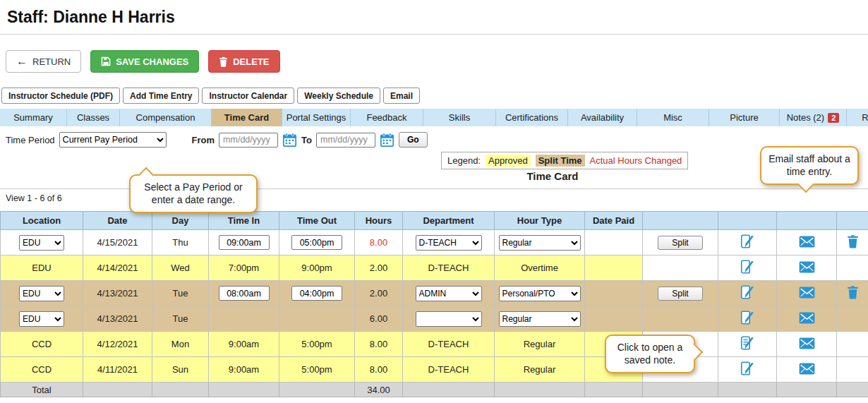 The width and height of the screenshot is (868, 403). I want to click on tab-certifications: Certifications, so click(532, 117).